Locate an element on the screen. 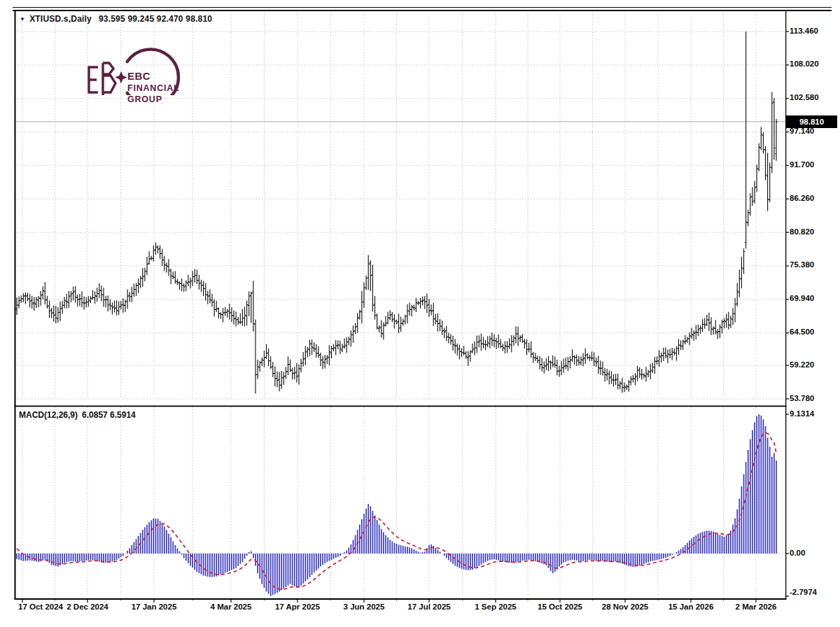  date-axis-label: 15 Jan 2026 is located at coordinates (691, 607).